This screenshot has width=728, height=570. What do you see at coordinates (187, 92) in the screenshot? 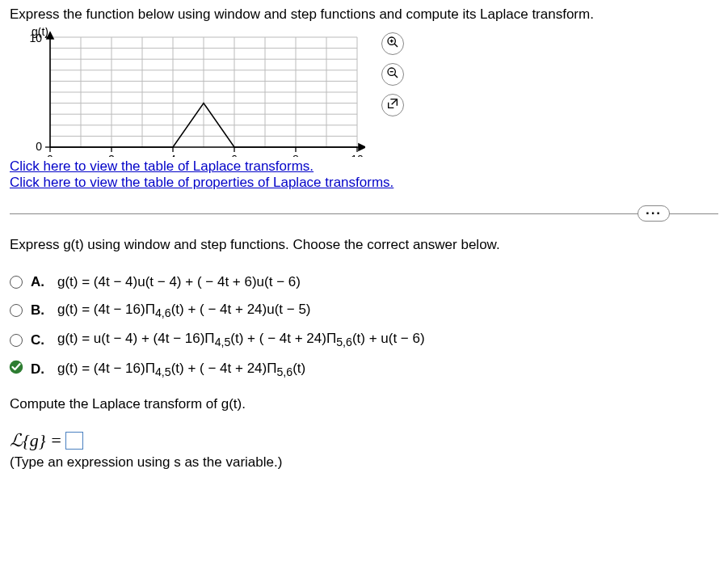
I see `chart-plot: g(t) t 0 2 4 6 8 10 0 10` at bounding box center [187, 92].